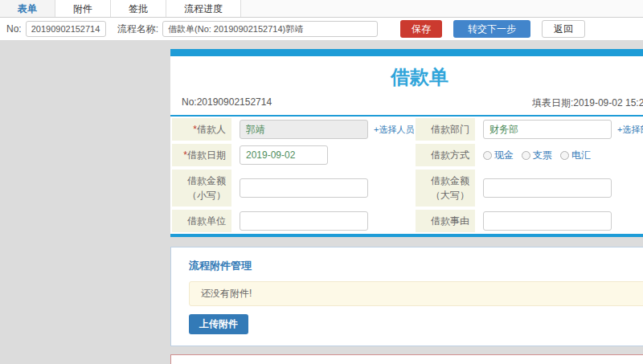 The width and height of the screenshot is (643, 364). Describe the element at coordinates (407, 53) in the screenshot. I see `top-accent-bar` at that location.